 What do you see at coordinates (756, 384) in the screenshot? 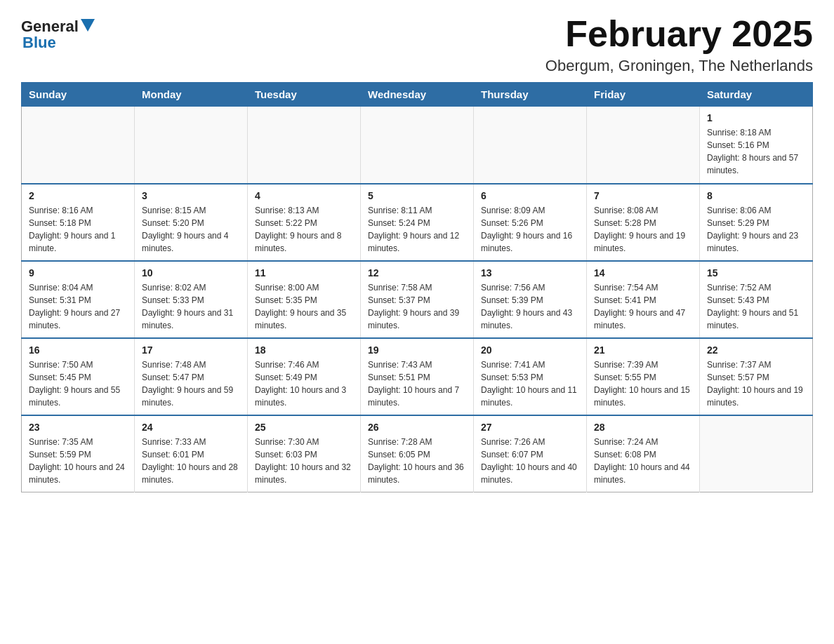
I see `day-info: Sunrise: 7:37 AM Sunset: 5:57 PM Dayligh…` at bounding box center [756, 384].